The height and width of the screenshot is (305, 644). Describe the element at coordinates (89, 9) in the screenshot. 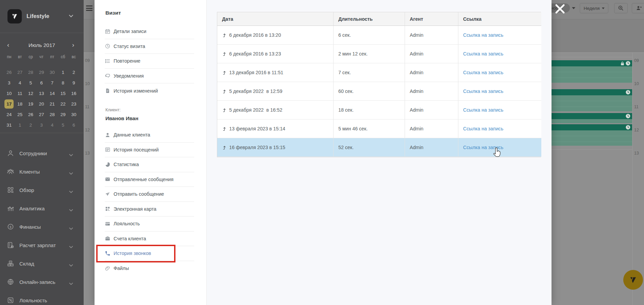

I see `hamburger-menu-icon` at that location.